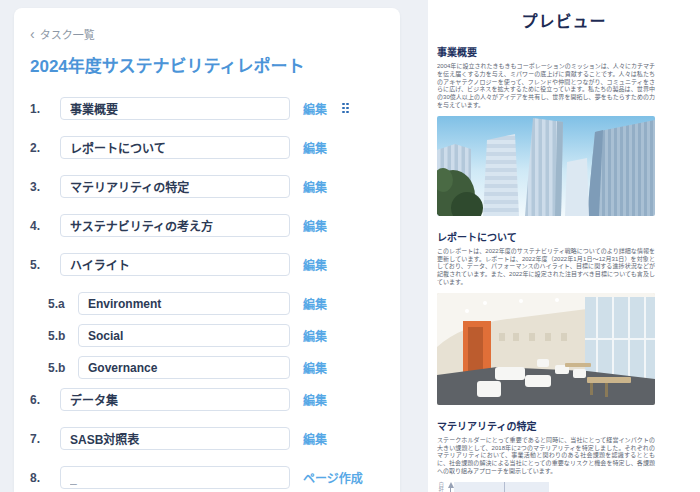 The width and height of the screenshot is (700, 492). I want to click on section-body: ステークホルダーにとって重要であると同時に、当社にとって経営インパクトの大きい課…, so click(546, 456).